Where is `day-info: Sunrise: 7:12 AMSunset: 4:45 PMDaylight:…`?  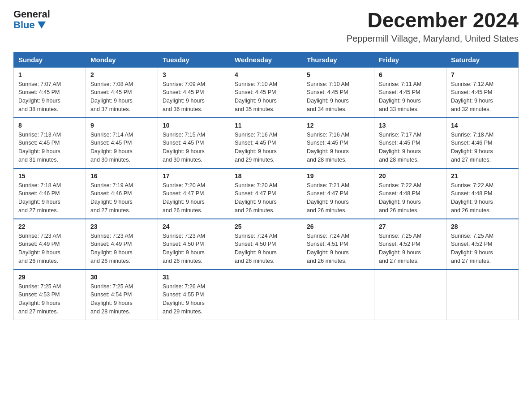 day-info: Sunrise: 7:12 AMSunset: 4:45 PMDaylight:… is located at coordinates (482, 97).